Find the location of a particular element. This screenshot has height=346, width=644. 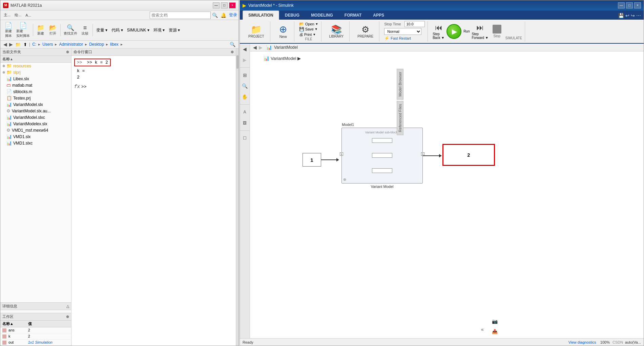

ws-col-value: 值 is located at coordinates (49, 324).